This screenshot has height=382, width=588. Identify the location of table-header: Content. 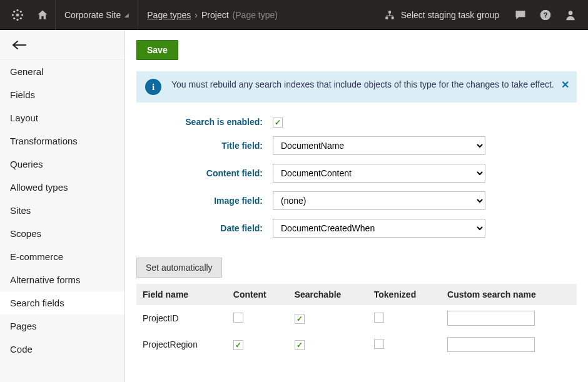
(258, 294).